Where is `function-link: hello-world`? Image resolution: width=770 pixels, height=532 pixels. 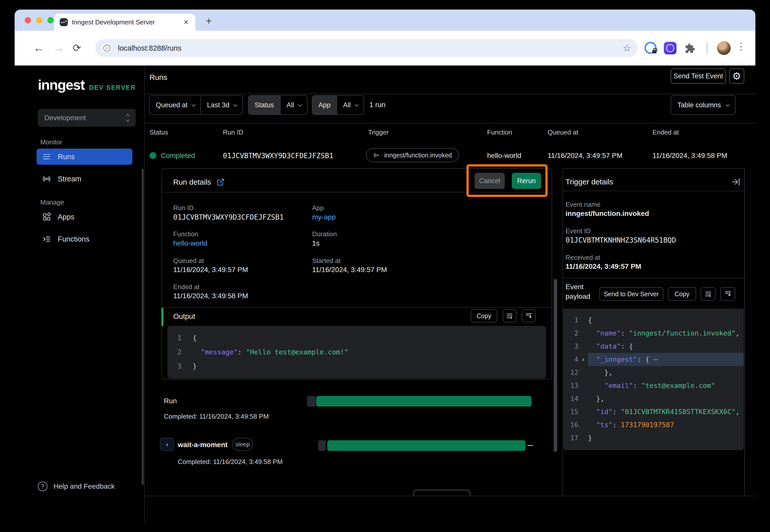
function-link: hello-world is located at coordinates (190, 243).